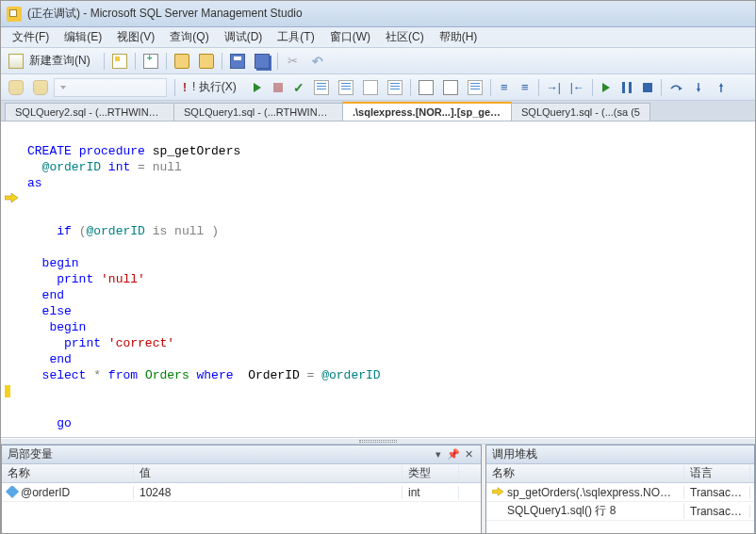  Describe the element at coordinates (431, 473) in the screenshot. I see `locals-header-type: 类型` at that location.